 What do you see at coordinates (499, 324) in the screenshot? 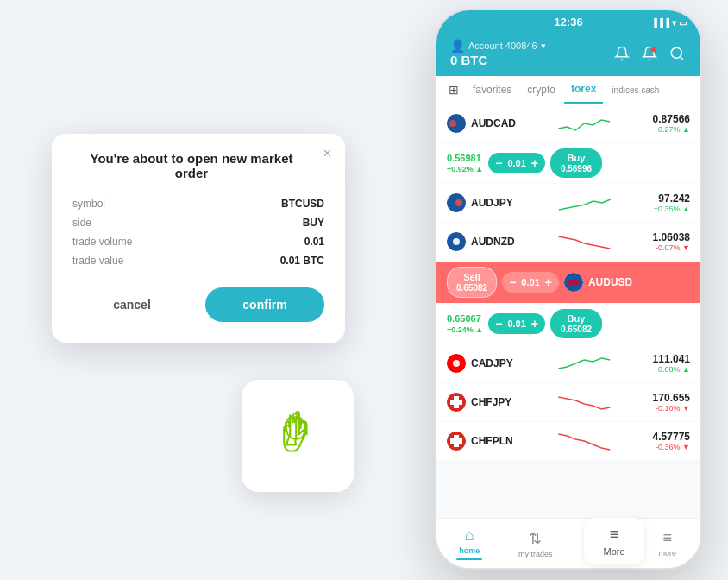
I see `minus-icon-2: −` at bounding box center [499, 324].